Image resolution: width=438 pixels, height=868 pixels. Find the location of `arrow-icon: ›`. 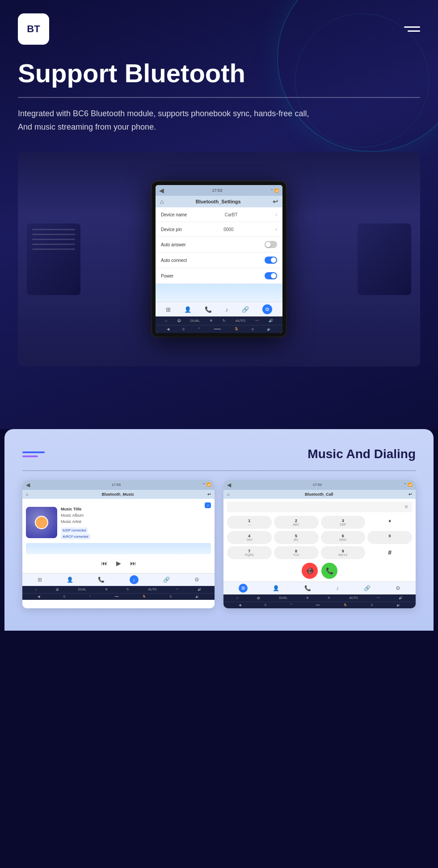

arrow-icon: › is located at coordinates (276, 215).